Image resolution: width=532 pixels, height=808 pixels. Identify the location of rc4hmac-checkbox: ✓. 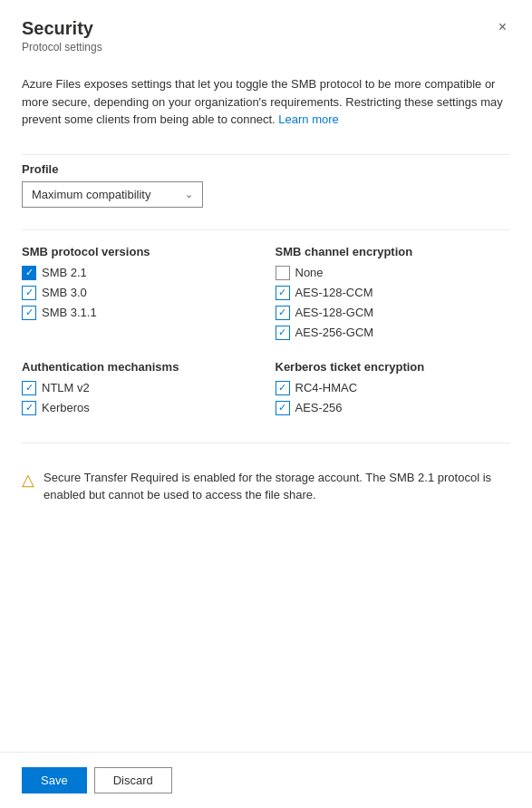
(283, 388).